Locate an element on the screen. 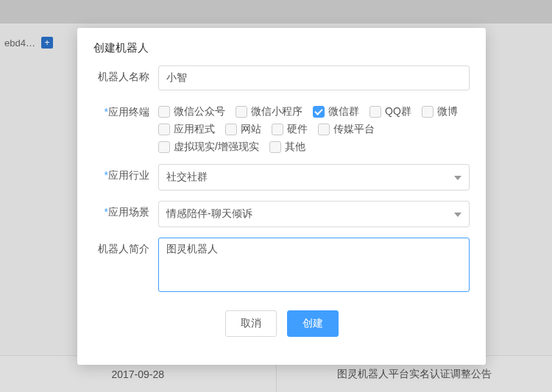 The width and height of the screenshot is (552, 392). terminal-option-label: QQ群 is located at coordinates (398, 112).